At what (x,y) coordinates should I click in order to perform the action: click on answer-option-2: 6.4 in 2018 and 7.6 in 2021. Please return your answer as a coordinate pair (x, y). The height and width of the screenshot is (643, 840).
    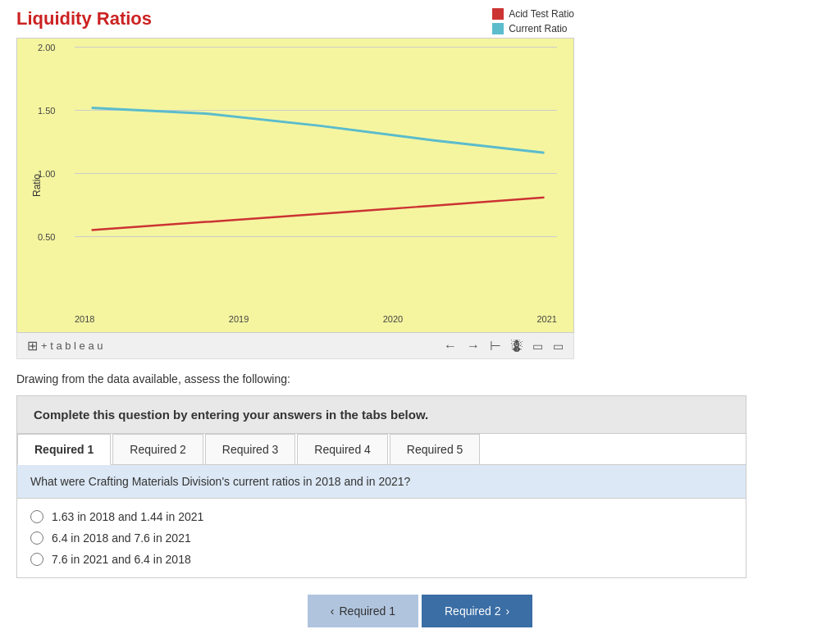
    Looking at the image, I should click on (381, 538).